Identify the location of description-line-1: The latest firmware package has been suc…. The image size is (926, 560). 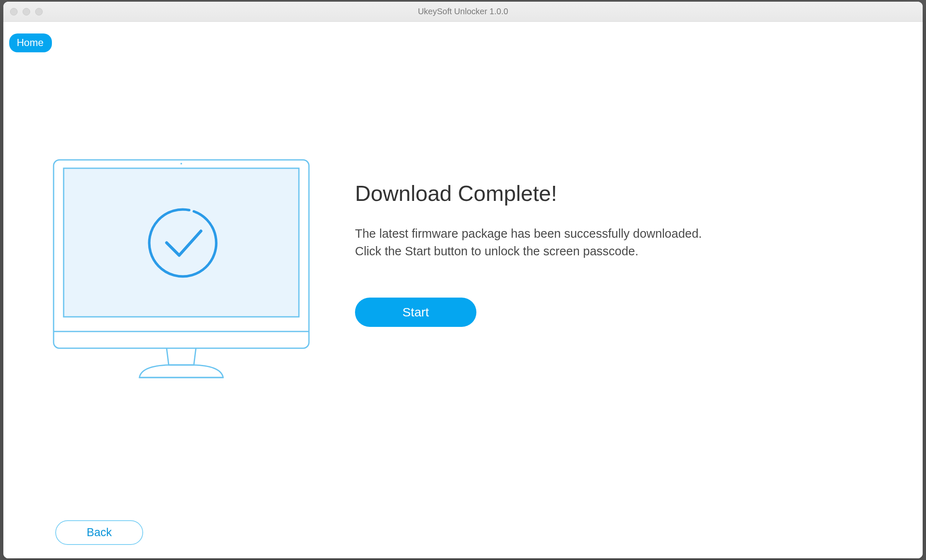
(528, 234).